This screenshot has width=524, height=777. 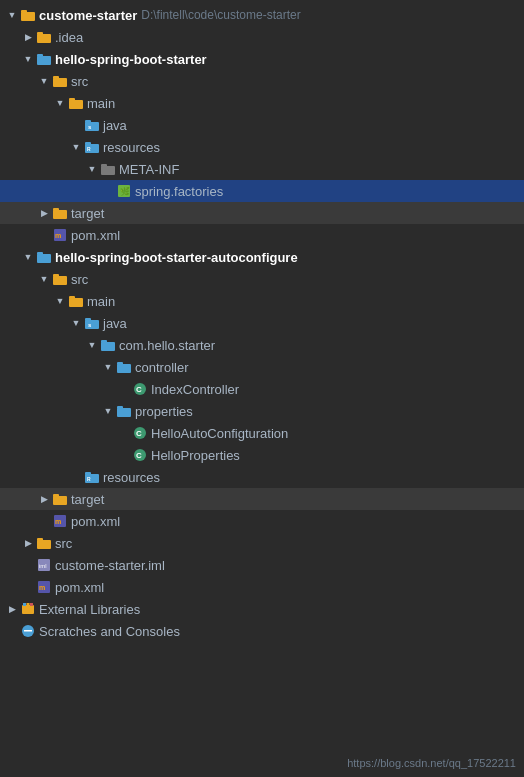 I want to click on tree-item-extra: D:\fintell\code\custome-starter, so click(x=220, y=15).